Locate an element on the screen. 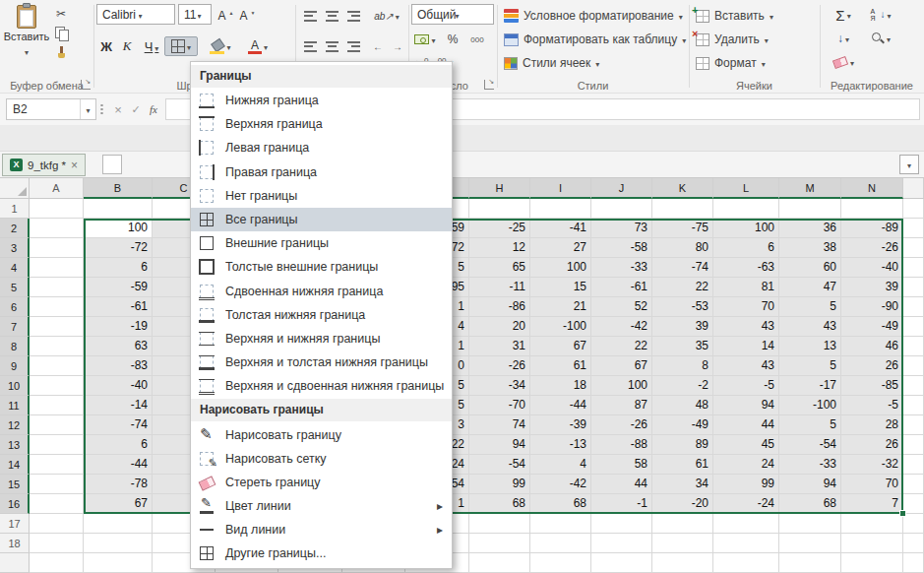 This screenshot has height=573, width=924. menu-item: Нижняя граница is located at coordinates (321, 100).